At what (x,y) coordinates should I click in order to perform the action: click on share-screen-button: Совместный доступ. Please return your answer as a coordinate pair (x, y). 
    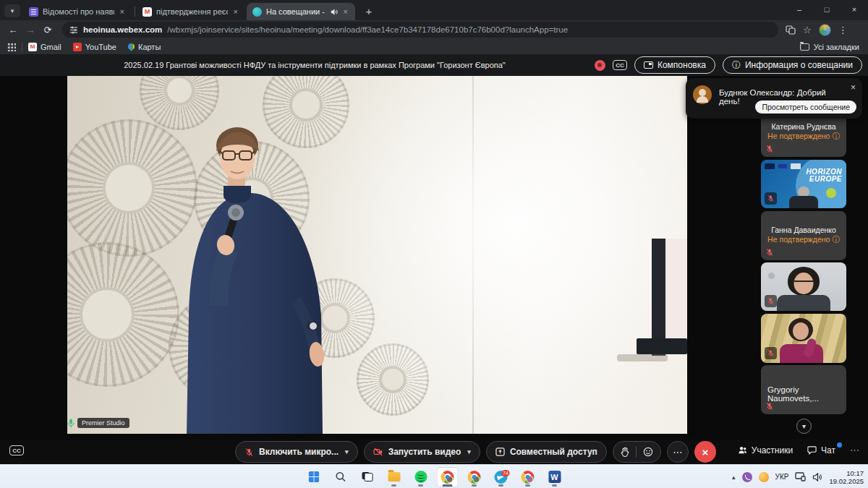
    Looking at the image, I should click on (547, 452).